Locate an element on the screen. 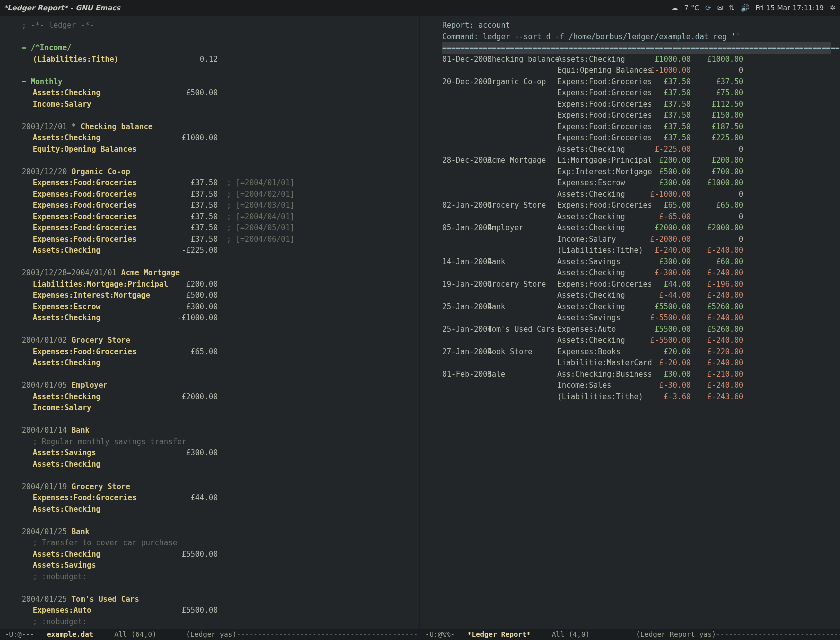  account-name: Expenses:Auto is located at coordinates (98, 611).